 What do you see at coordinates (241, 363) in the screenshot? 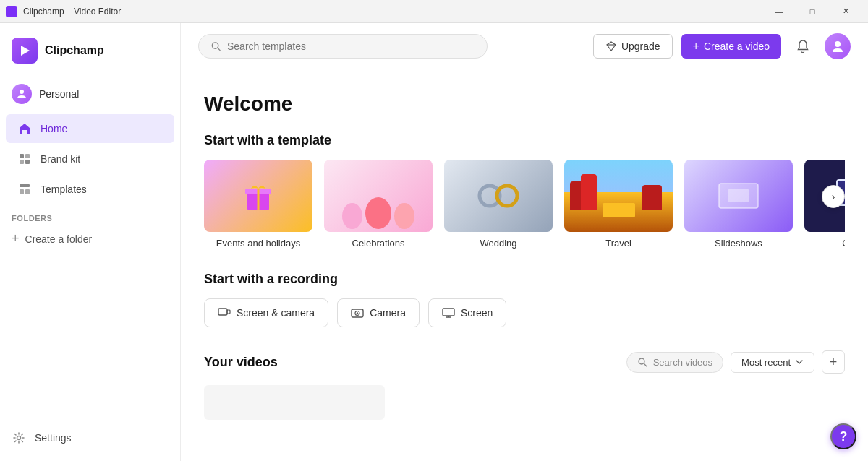
I see `videos-section-title: Your videos` at bounding box center [241, 363].